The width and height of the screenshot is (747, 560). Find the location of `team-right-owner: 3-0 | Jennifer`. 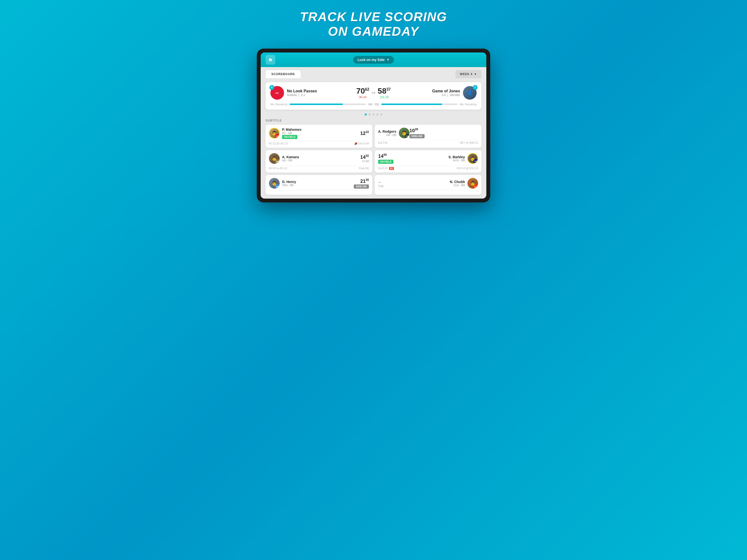

team-right-owner: 3-0 | Jennifer is located at coordinates (446, 95).